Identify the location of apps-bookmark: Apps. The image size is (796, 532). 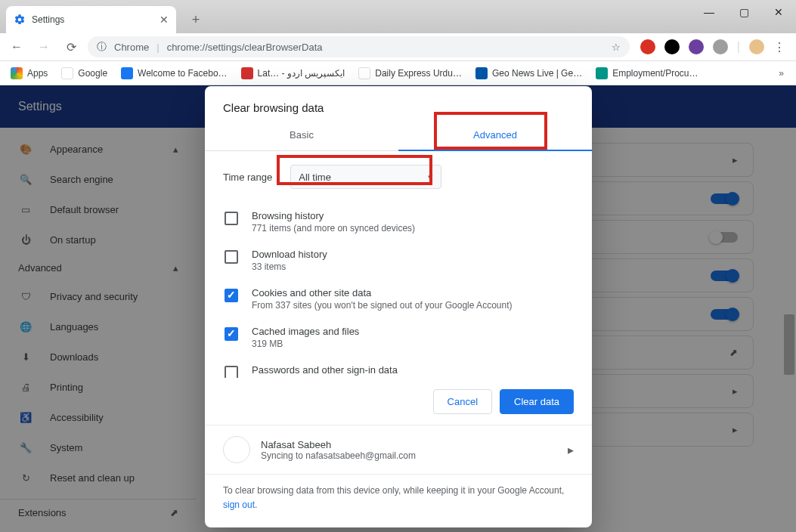
(29, 73).